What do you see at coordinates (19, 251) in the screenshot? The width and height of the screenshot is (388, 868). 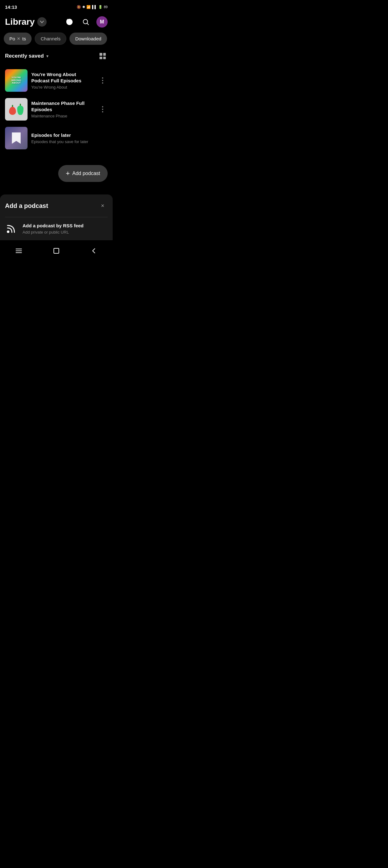 I see `hamburger-icon` at bounding box center [19, 251].